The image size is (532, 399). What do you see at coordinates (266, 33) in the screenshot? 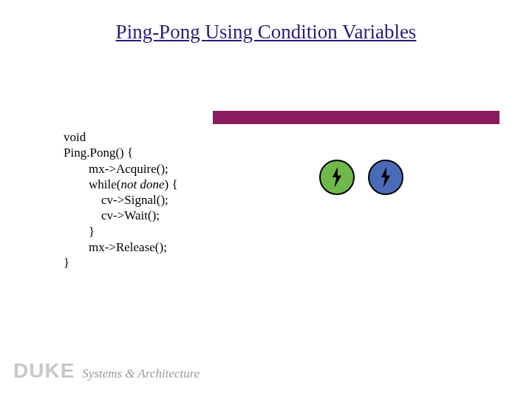
I see `slide-title: Ping-Pong Using Condition Variables` at bounding box center [266, 33].